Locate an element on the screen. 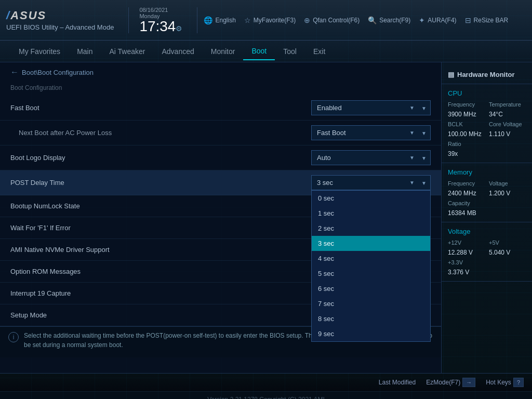 The image size is (532, 399). v5-label: +5V is located at coordinates (507, 243).